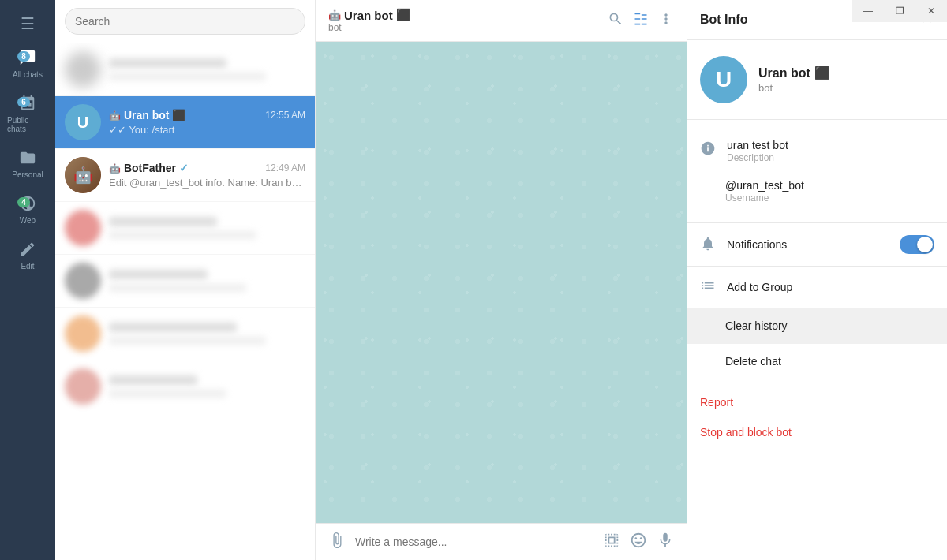 This screenshot has height=560, width=947. Describe the element at coordinates (665, 542) in the screenshot. I see `voice-icon` at that location.